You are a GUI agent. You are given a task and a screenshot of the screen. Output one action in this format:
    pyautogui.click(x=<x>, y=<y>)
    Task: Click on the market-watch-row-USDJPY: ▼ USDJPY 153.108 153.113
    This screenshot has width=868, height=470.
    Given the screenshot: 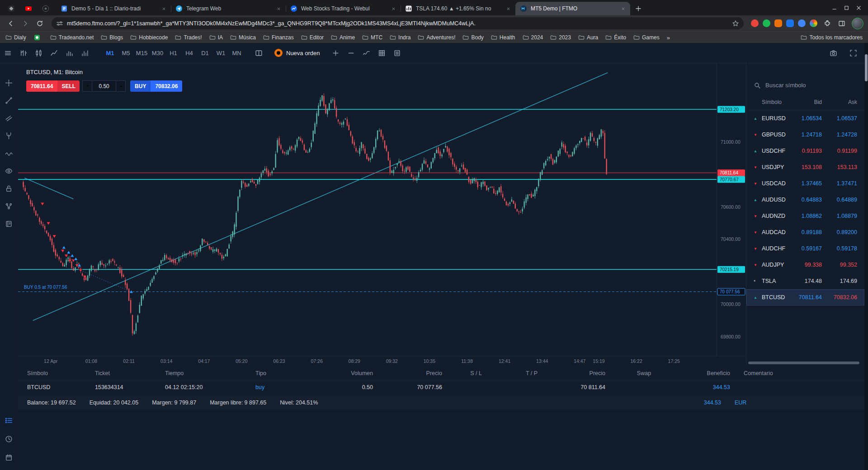 What is the action you would take?
    pyautogui.click(x=806, y=167)
    